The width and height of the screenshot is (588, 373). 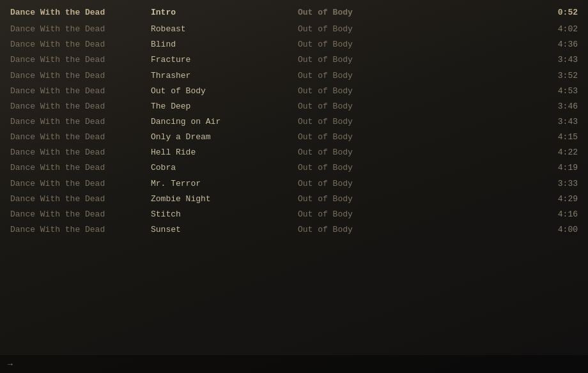 What do you see at coordinates (294, 29) in the screenshot?
I see `table-row: Dance With the DeadRobeastOut of Body4:0…` at bounding box center [294, 29].